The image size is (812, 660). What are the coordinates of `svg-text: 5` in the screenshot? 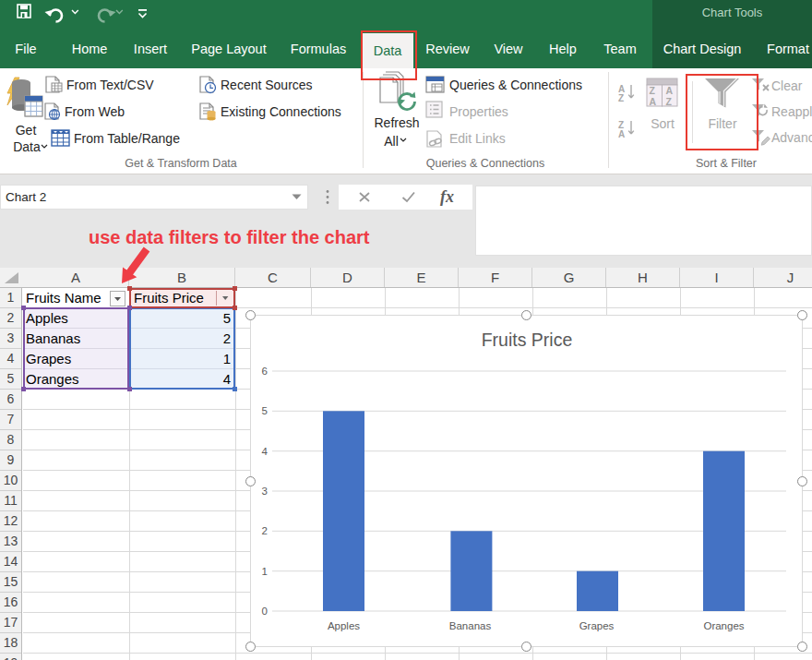 It's located at (265, 411).